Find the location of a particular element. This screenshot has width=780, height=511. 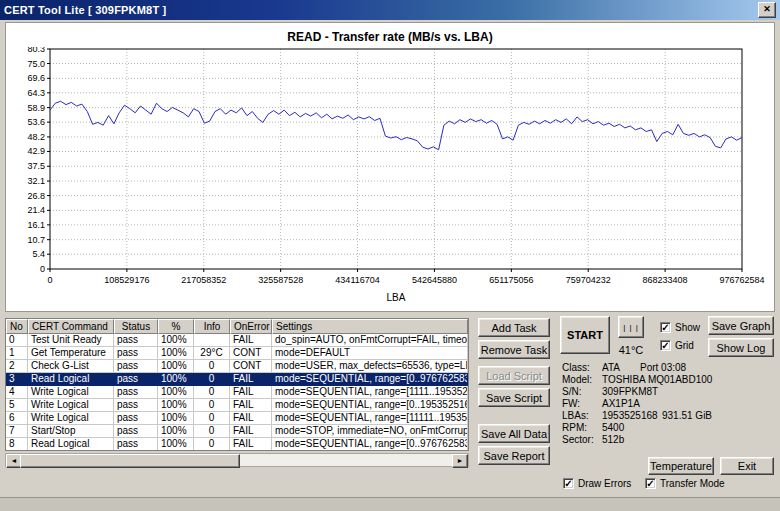

save-graph-button: Save Graph is located at coordinates (741, 326).